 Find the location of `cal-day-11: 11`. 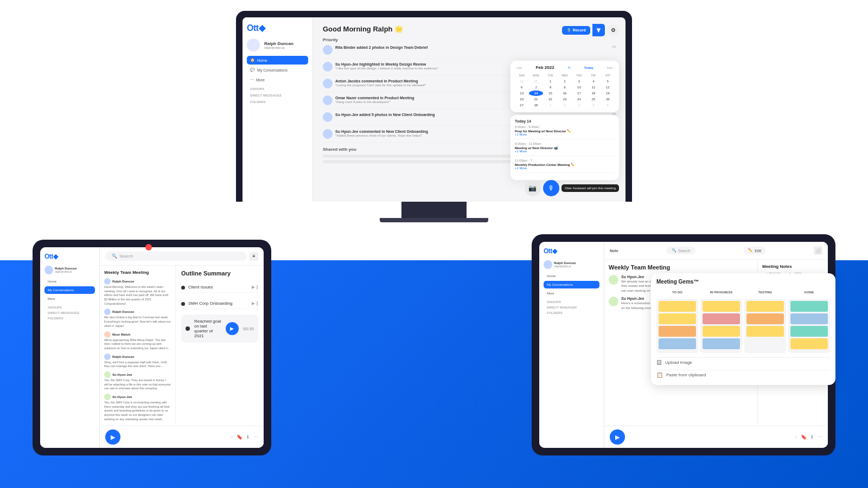

cal-day-11: 11 is located at coordinates (593, 87).